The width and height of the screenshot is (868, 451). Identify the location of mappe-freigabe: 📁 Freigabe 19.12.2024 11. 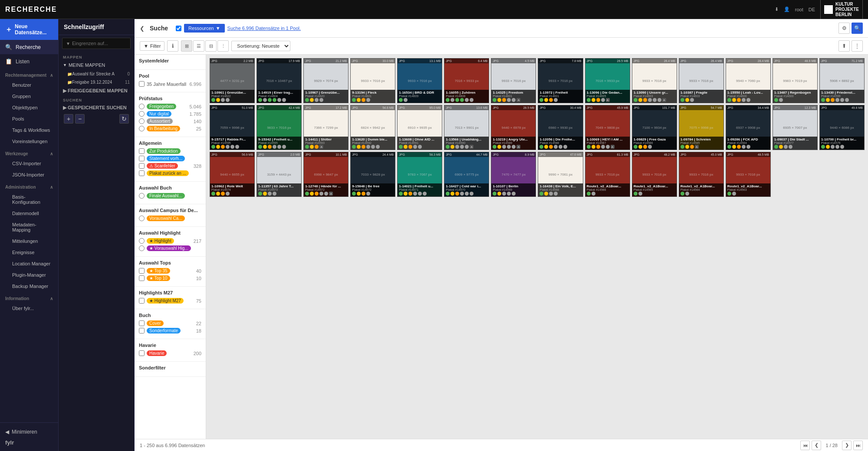
(96, 82).